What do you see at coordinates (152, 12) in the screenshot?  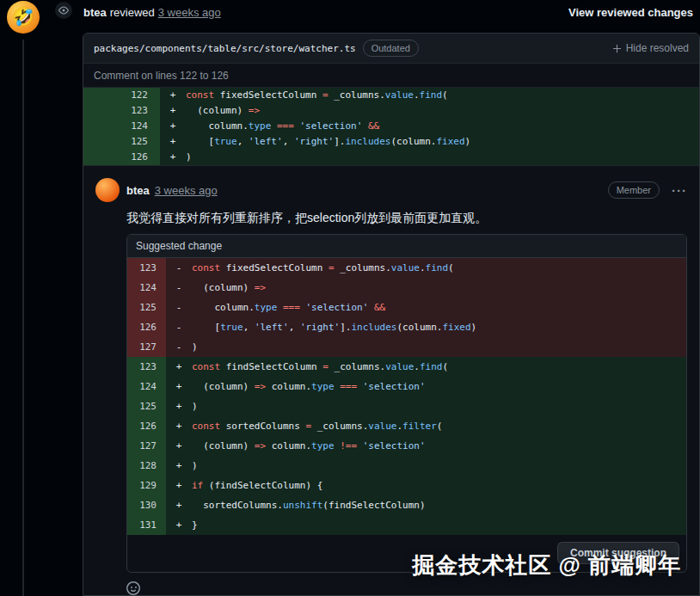 I see `review-event-title: bteareviewed3 weeks ago` at bounding box center [152, 12].